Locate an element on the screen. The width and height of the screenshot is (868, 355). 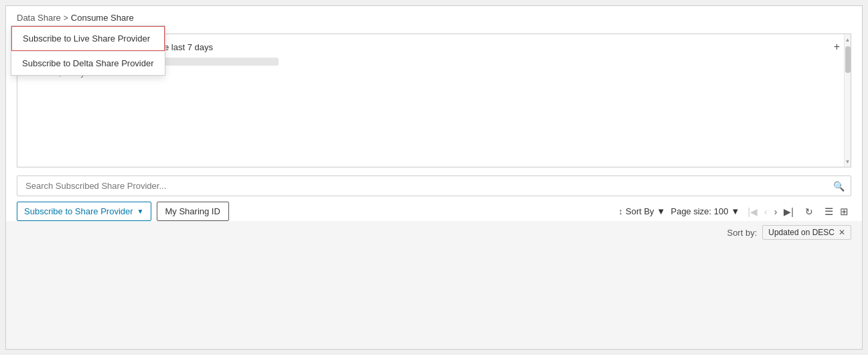
grid-view-button: ⊞ is located at coordinates (844, 212).